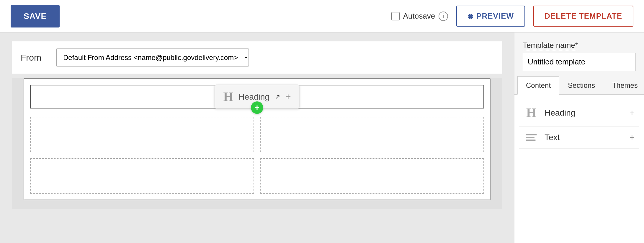 This screenshot has width=644, height=243. I want to click on toolbar-right: Autosave i ◉ PREVIEW DELETE TEMPLATE, so click(512, 16).